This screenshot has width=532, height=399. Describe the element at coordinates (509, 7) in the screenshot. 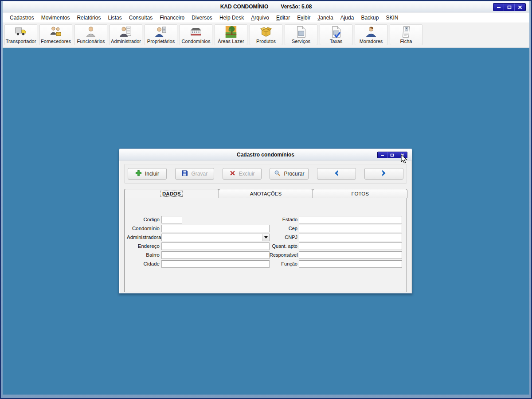

I see `maximize-button` at that location.